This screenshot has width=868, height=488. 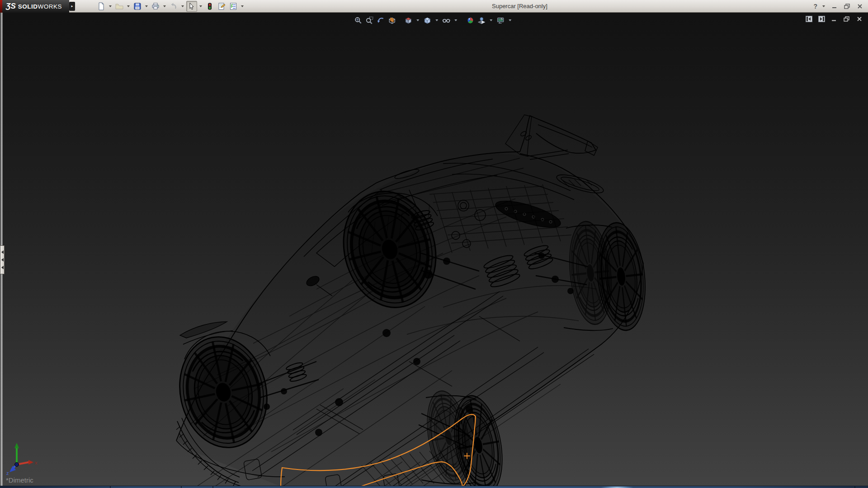 What do you see at coordinates (617, 487) in the screenshot?
I see `taskbar-glow` at bounding box center [617, 487].